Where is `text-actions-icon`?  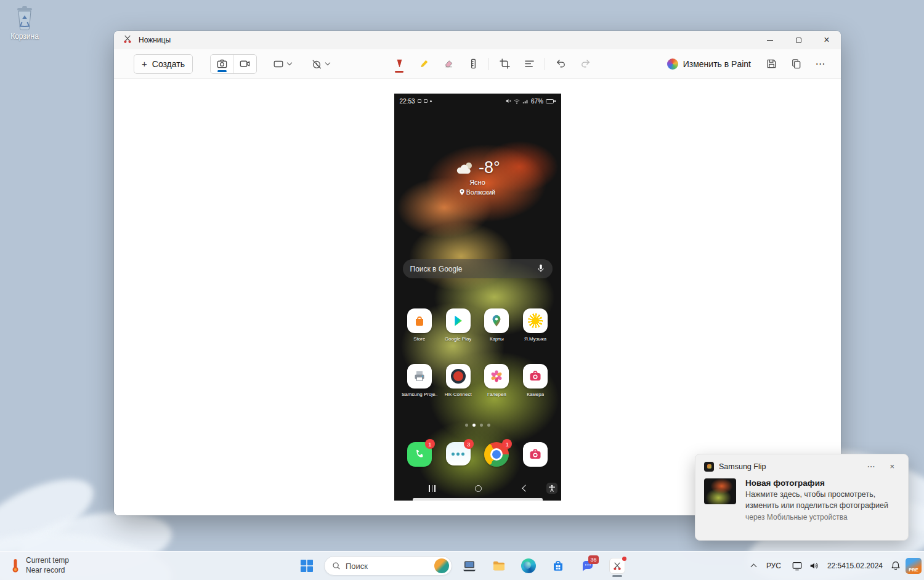
text-actions-icon is located at coordinates (530, 64).